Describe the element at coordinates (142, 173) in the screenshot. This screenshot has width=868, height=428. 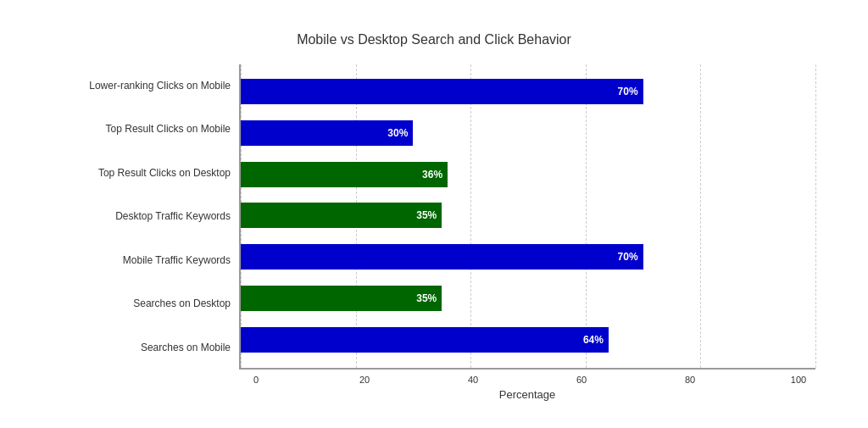
I see `y-label: Top Result Clicks on Desktop` at that location.